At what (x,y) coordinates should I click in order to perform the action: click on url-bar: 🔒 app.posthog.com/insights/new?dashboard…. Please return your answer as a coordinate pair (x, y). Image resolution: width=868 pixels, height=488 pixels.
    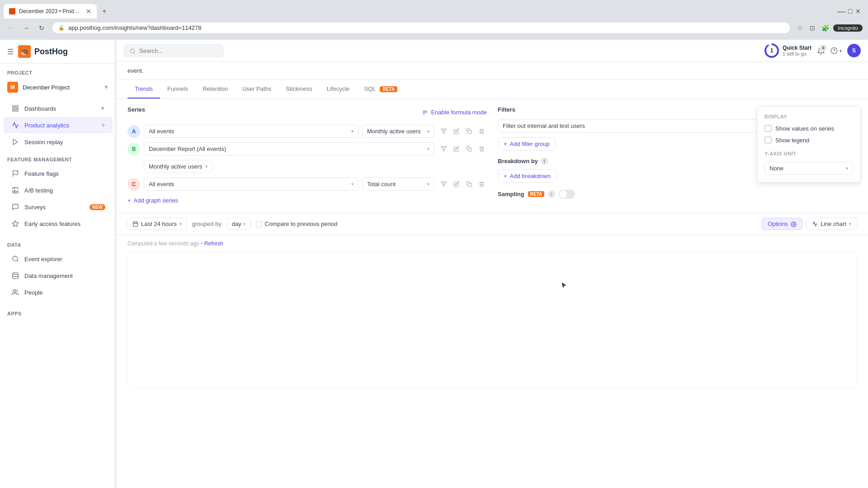
    Looking at the image, I should click on (421, 28).